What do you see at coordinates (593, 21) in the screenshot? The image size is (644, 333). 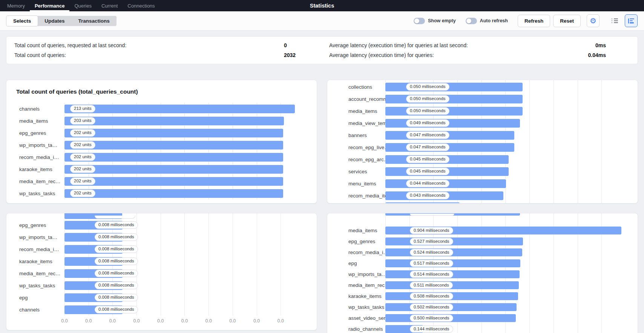 I see `gear-icon: ⚙` at bounding box center [593, 21].